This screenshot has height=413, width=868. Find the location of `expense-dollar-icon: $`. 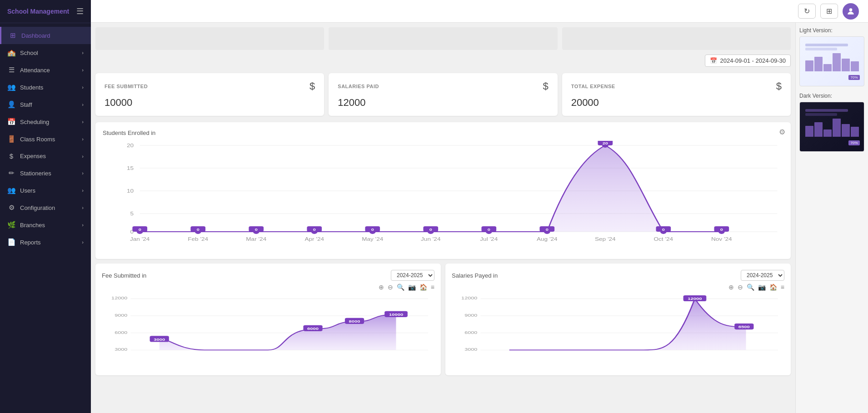

expense-dollar-icon: $ is located at coordinates (779, 86).